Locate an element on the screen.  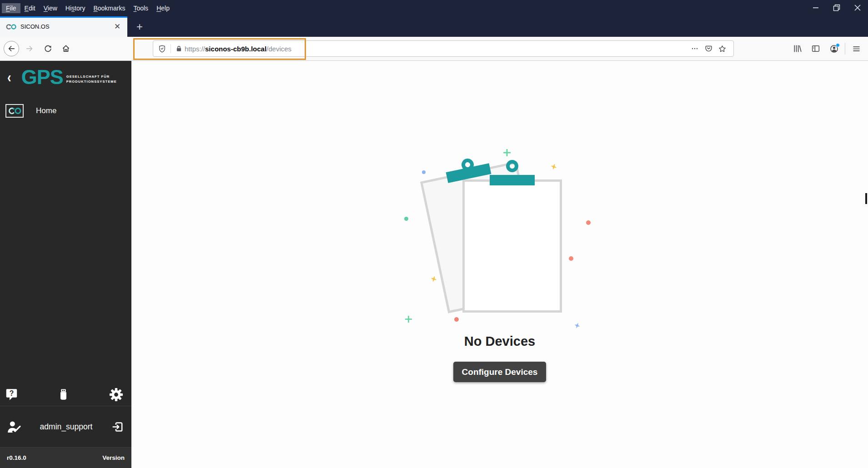
clipboard-front is located at coordinates (512, 246).